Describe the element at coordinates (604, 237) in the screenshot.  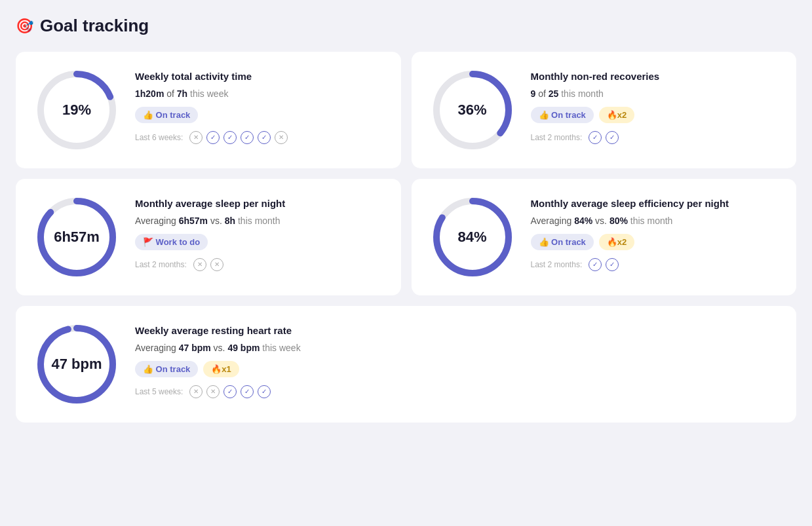
I see `goal-card-monthly-sleep-efficiency: 84% Monthly average sleep efficiency per…` at that location.